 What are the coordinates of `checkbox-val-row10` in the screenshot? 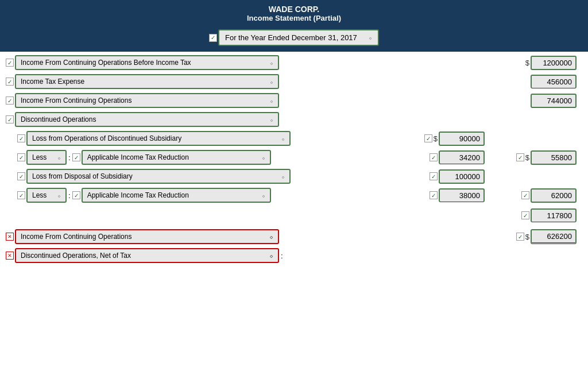 It's located at (520, 237).